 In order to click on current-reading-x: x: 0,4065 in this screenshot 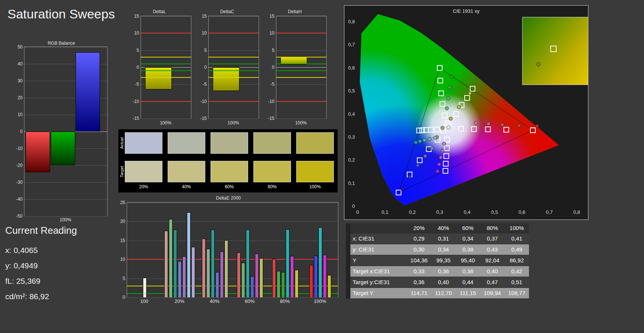, I will do `click(41, 250)`.